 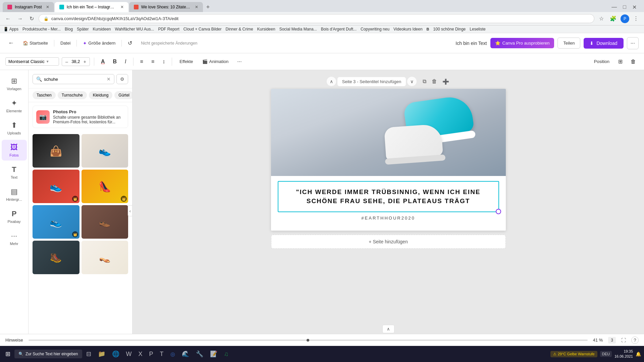 I want to click on sidebar-item-hintergrund: ▤ Hintergr..., so click(x=14, y=194).